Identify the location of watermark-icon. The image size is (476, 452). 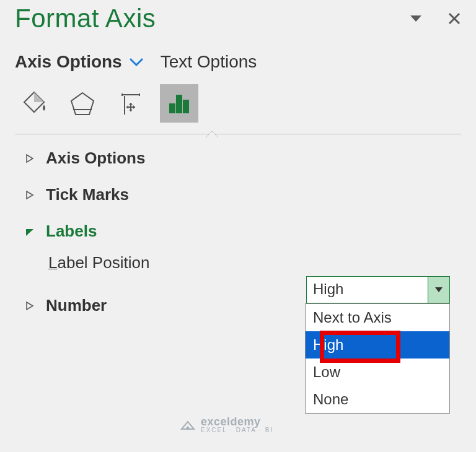
(188, 425).